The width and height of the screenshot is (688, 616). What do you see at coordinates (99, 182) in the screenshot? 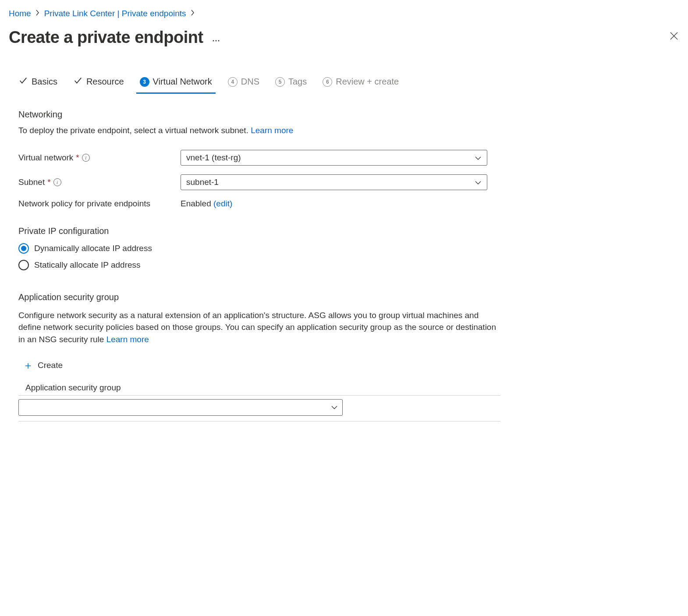
I see `subnet-label: Subnet * i` at bounding box center [99, 182].